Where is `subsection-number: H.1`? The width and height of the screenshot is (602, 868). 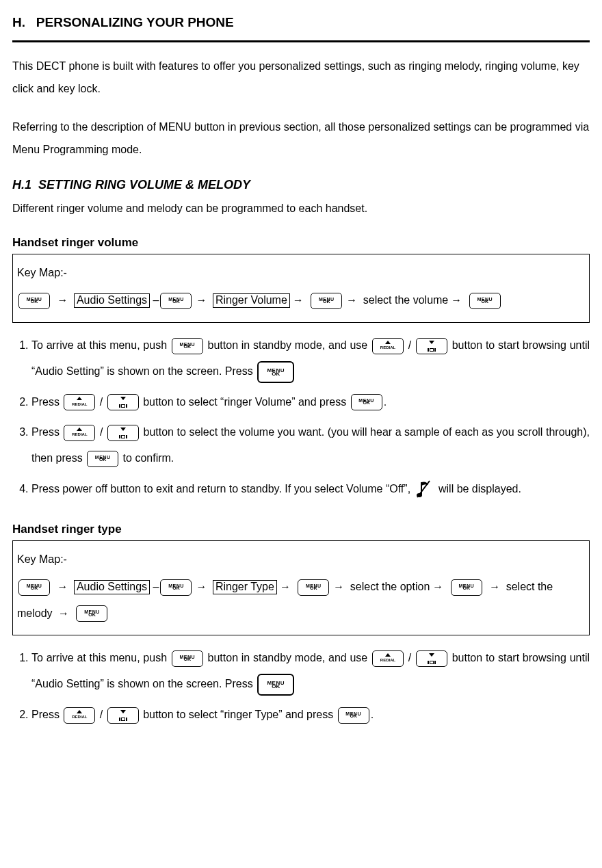
subsection-number: H.1 is located at coordinates (22, 185).